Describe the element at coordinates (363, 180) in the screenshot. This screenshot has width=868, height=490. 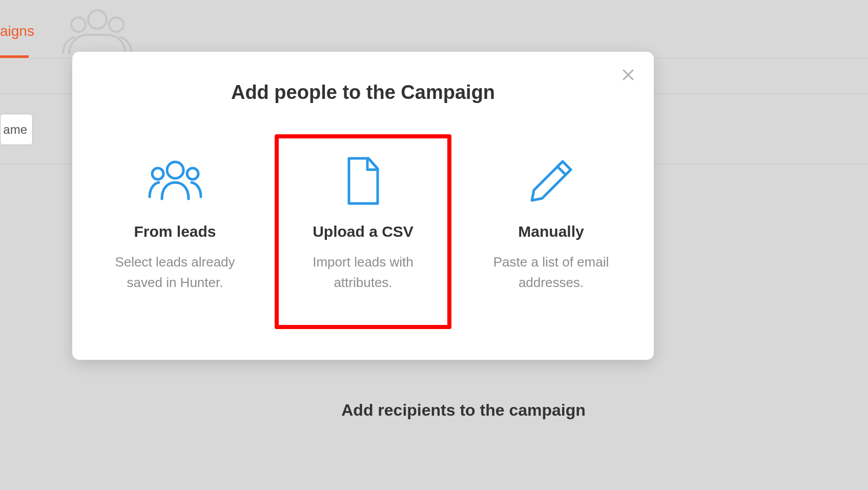
I see `file-icon` at that location.